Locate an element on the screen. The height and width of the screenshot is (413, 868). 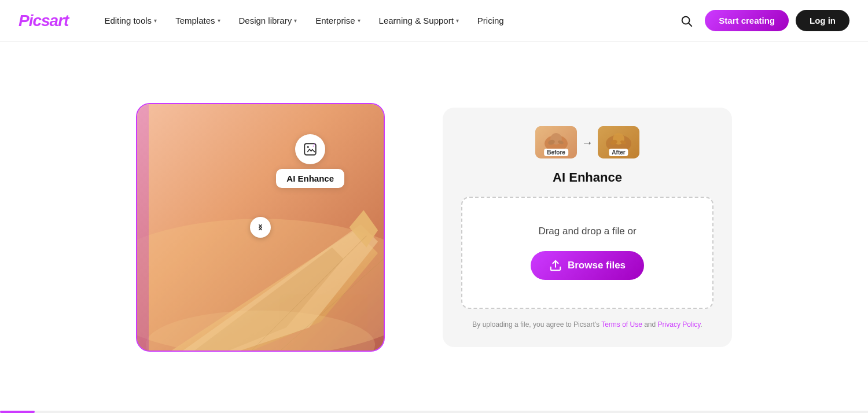
upload-icon is located at coordinates (556, 266).